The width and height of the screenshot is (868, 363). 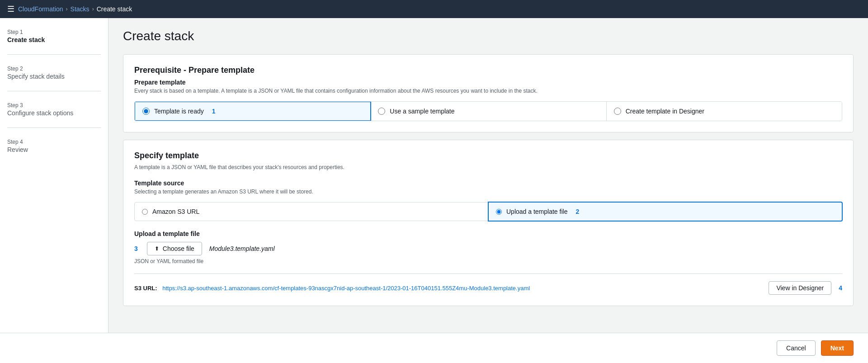 What do you see at coordinates (179, 111) in the screenshot?
I see `radio-template-ready-label: Template is ready` at bounding box center [179, 111].